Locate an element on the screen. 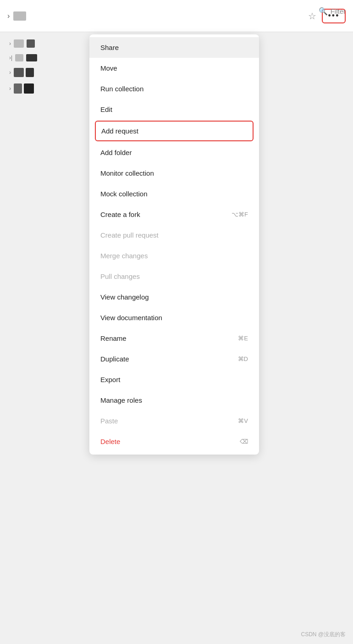 The width and height of the screenshot is (353, 644). menu-item-shortcut-duplicate: ⌘D is located at coordinates (243, 359).